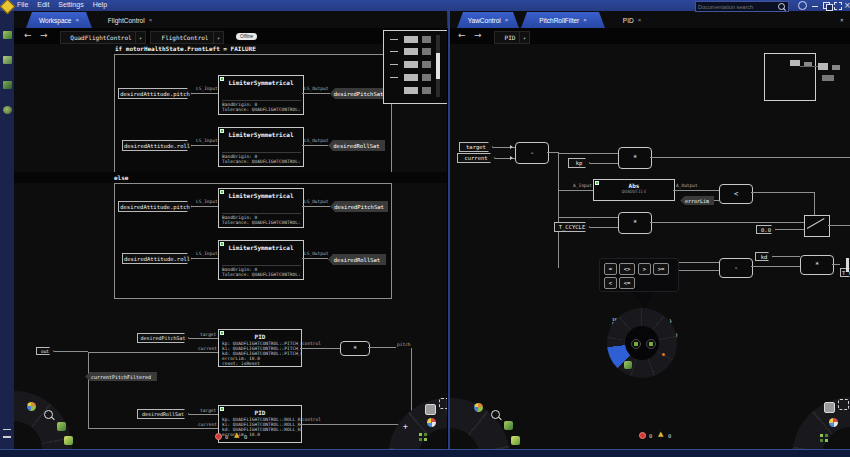 Image resolution: width=850 pixels, height=457 pixels. Describe the element at coordinates (22, 4) in the screenshot. I see `menu-file: File` at that location.